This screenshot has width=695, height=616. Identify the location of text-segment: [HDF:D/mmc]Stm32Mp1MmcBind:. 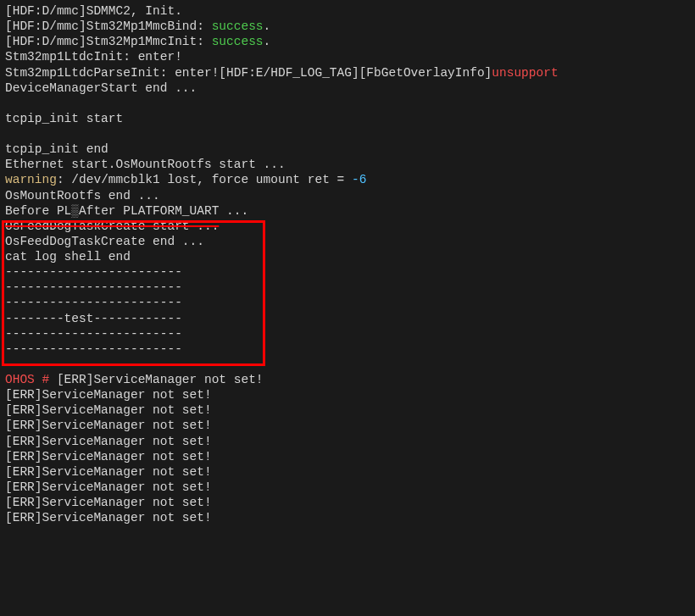
(108, 26).